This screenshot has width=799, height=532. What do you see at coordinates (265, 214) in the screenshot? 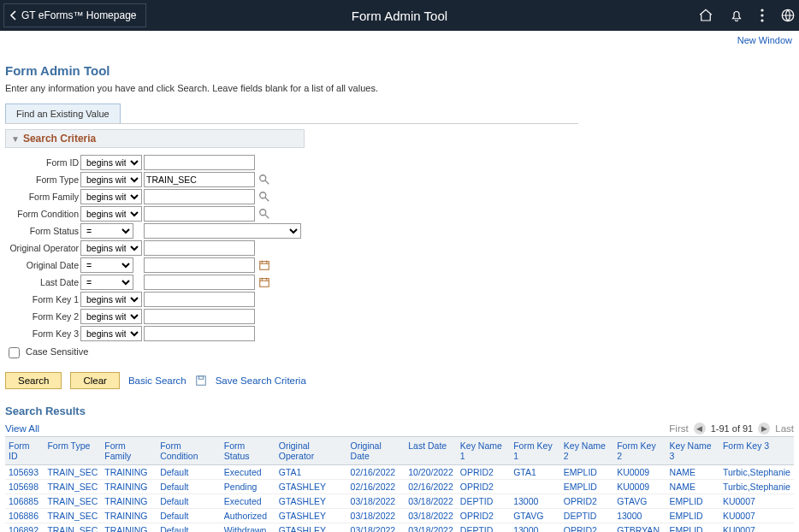
I see `lookup-icon` at bounding box center [265, 214].